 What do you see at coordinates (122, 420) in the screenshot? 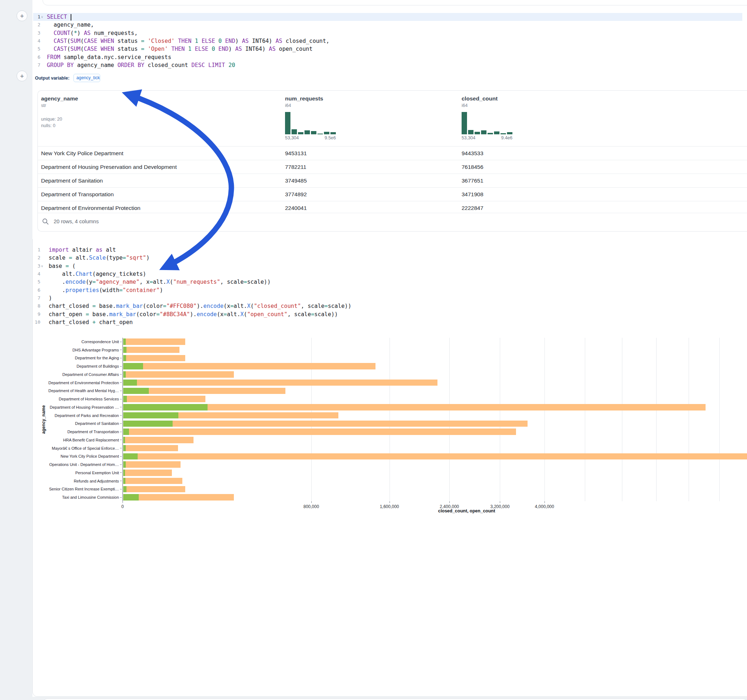
I see `y-axis-line` at bounding box center [122, 420].